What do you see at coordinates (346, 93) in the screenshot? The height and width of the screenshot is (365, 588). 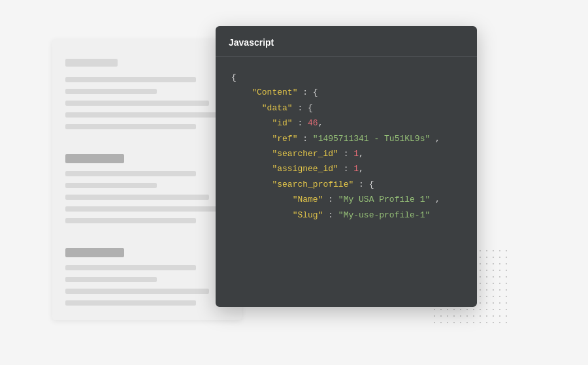 I see `code-line: "Content" : {` at bounding box center [346, 93].